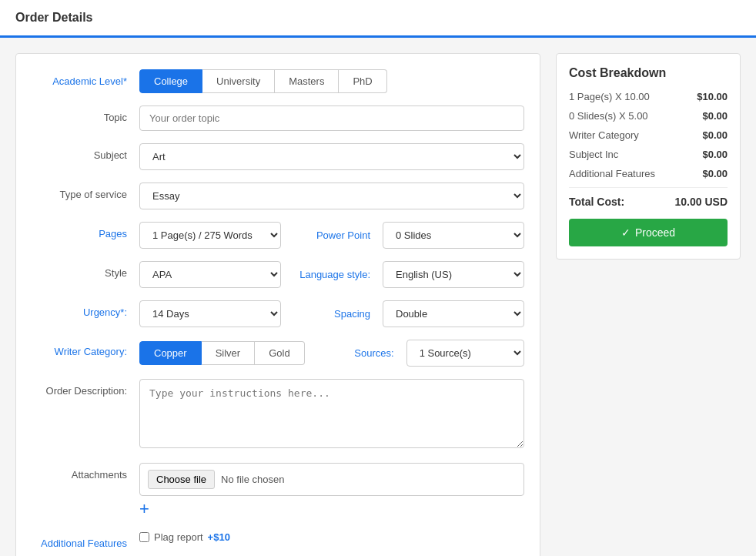  What do you see at coordinates (332, 414) in the screenshot?
I see `order-description-textarea` at bounding box center [332, 414].